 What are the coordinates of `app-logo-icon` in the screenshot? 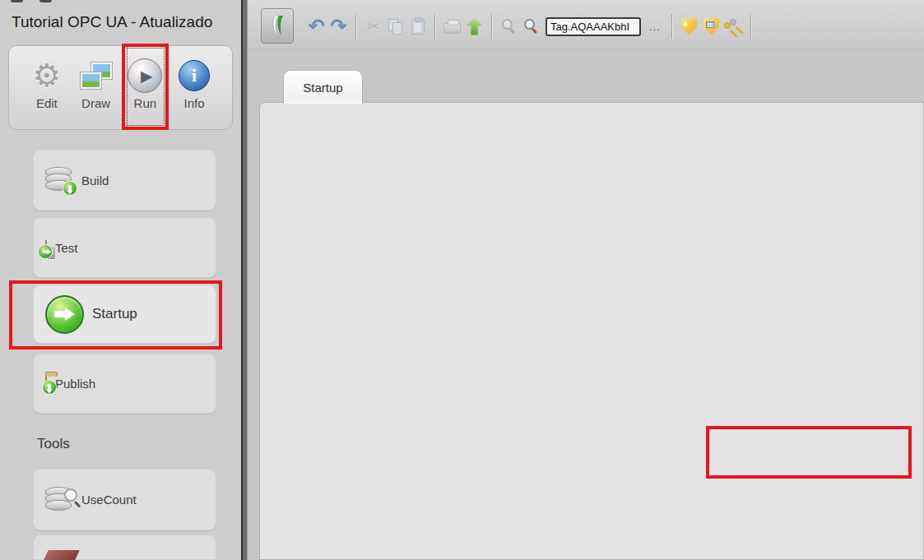 It's located at (277, 26).